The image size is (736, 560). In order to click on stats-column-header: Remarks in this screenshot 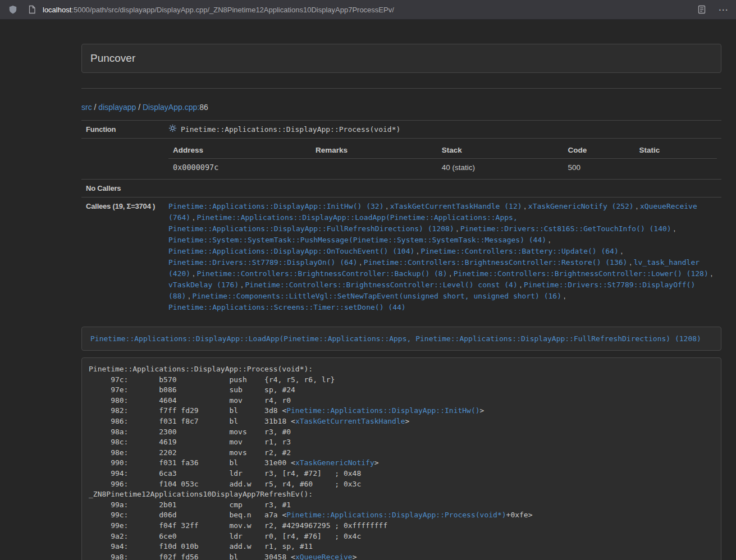, I will do `click(374, 150)`.